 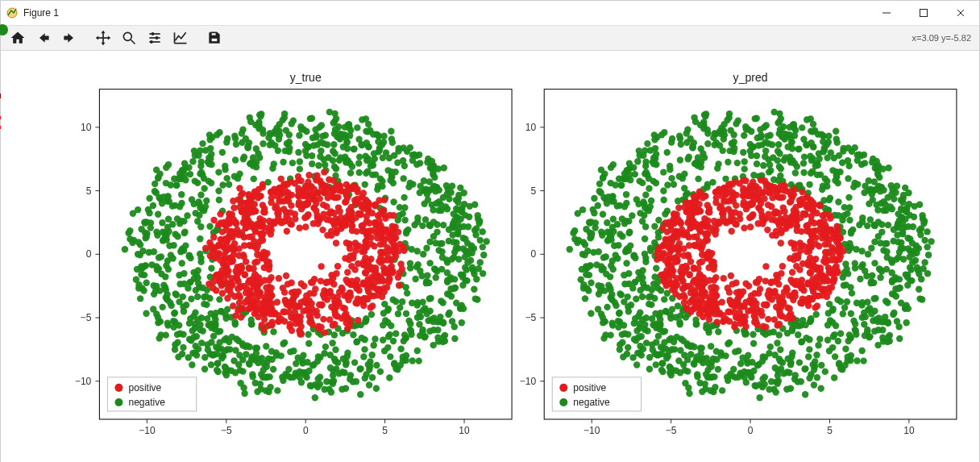 What do you see at coordinates (129, 38) in the screenshot?
I see `zoom-button` at bounding box center [129, 38].